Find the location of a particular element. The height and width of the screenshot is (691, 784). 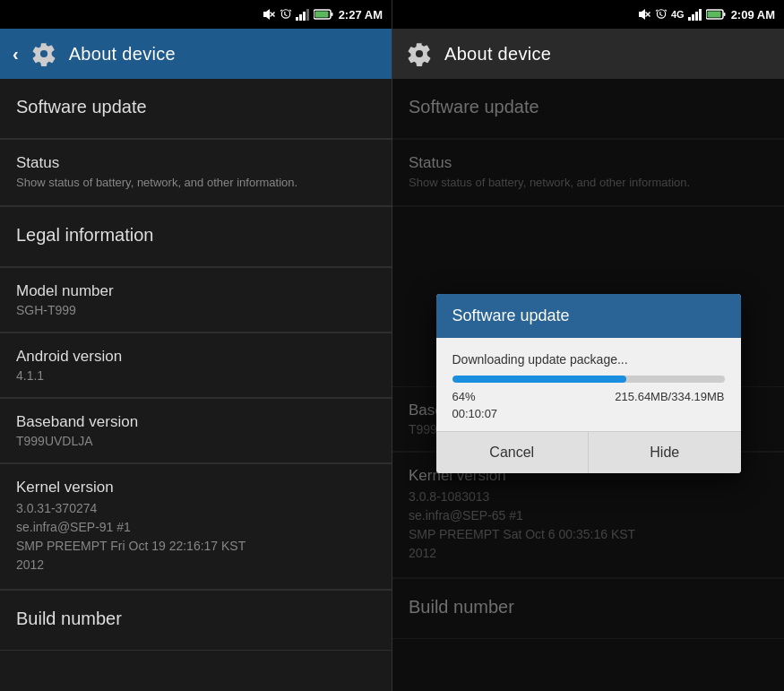

signal-icon-right is located at coordinates (695, 14).